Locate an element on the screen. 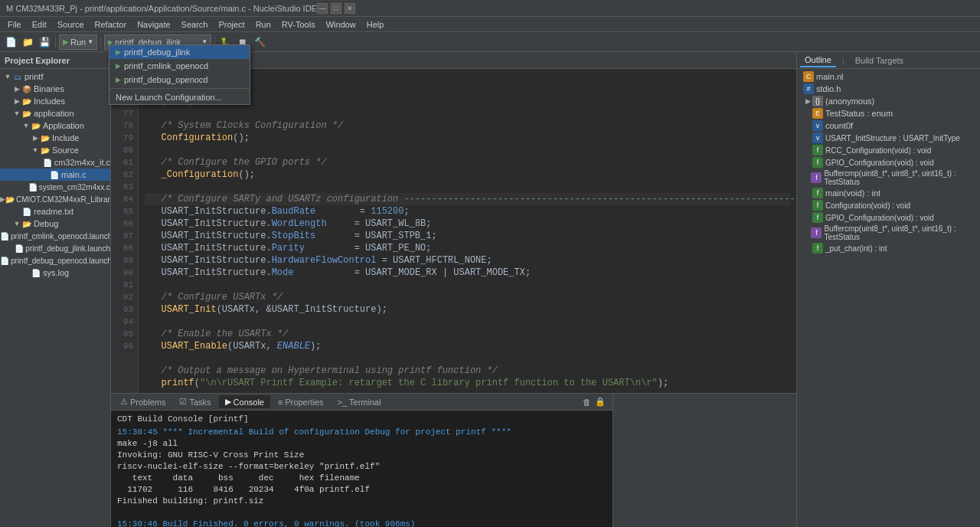  tree-includes: ▶ 📂 Includes is located at coordinates (55, 101).